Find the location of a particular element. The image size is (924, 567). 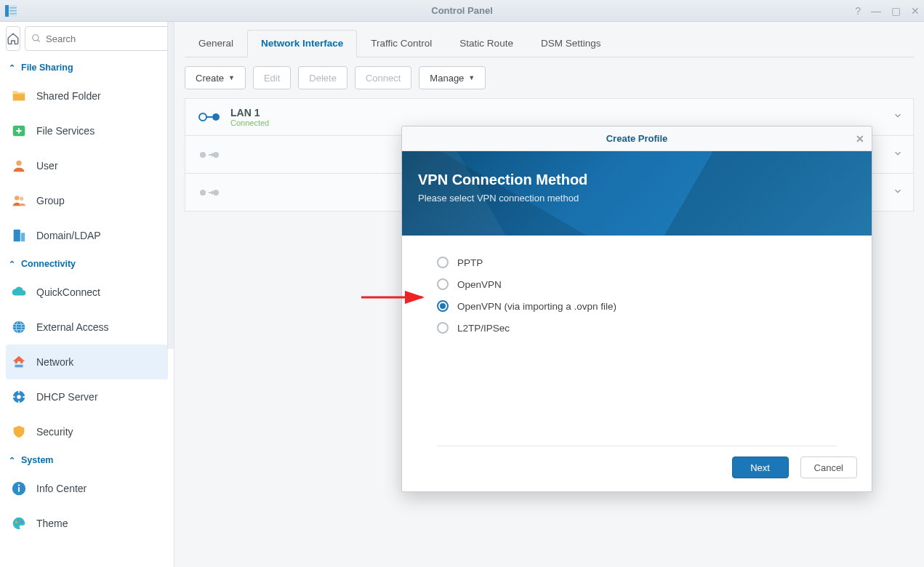

modal-title: Create Profile is located at coordinates (637, 138).